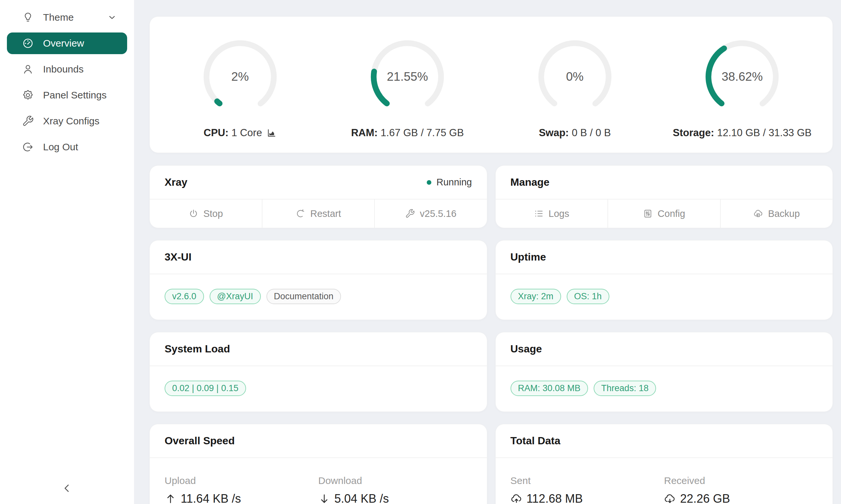  I want to click on system-load-tags: 0.02 | 0.09 | 0.15, so click(318, 389).